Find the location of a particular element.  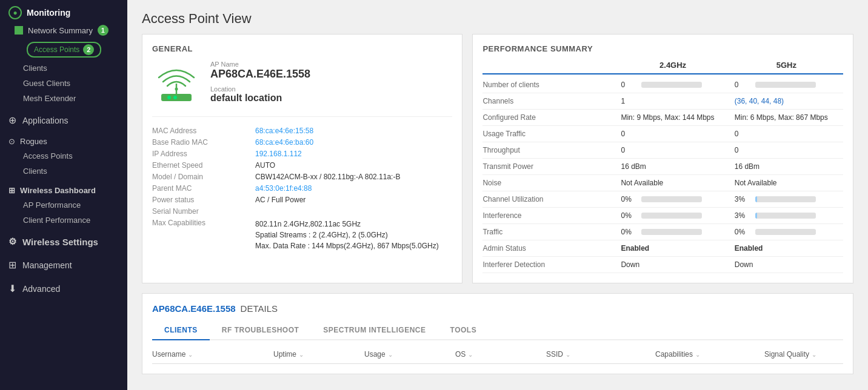

general-top: AP Name AP68CA.E46E.1558 Location defaul… is located at coordinates (302, 88).